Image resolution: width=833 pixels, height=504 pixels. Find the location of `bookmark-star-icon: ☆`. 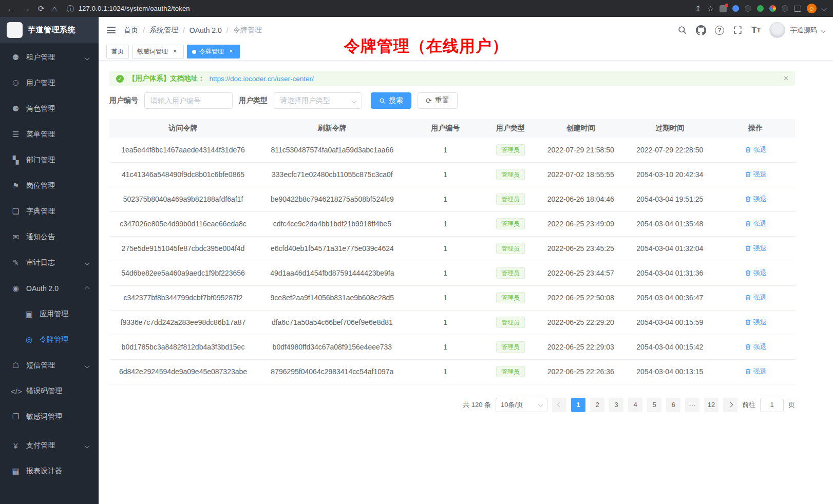

bookmark-star-icon: ☆ is located at coordinates (711, 8).